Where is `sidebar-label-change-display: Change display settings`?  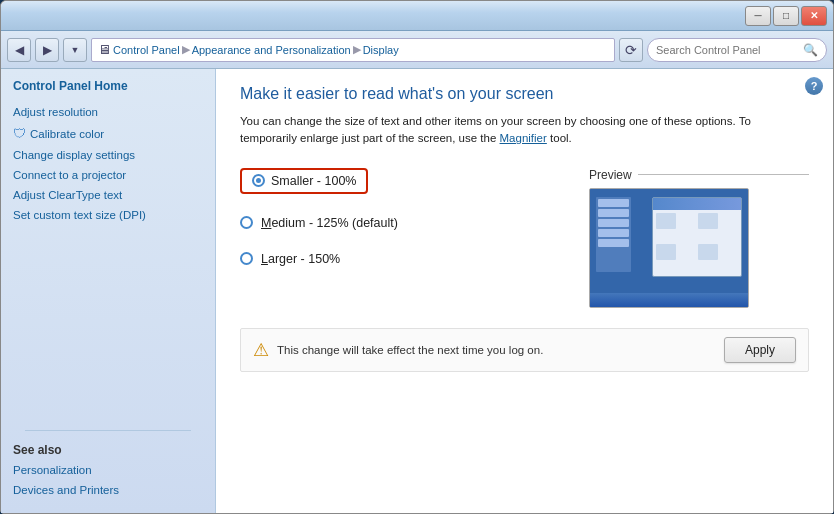 sidebar-label-change-display: Change display settings is located at coordinates (74, 155).